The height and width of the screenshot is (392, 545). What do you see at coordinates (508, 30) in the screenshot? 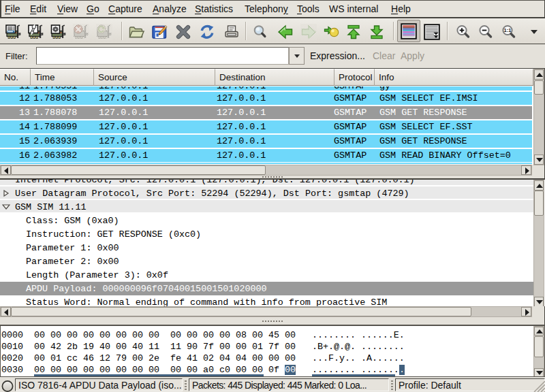
I see `svg-text: 1:1` at bounding box center [508, 30].